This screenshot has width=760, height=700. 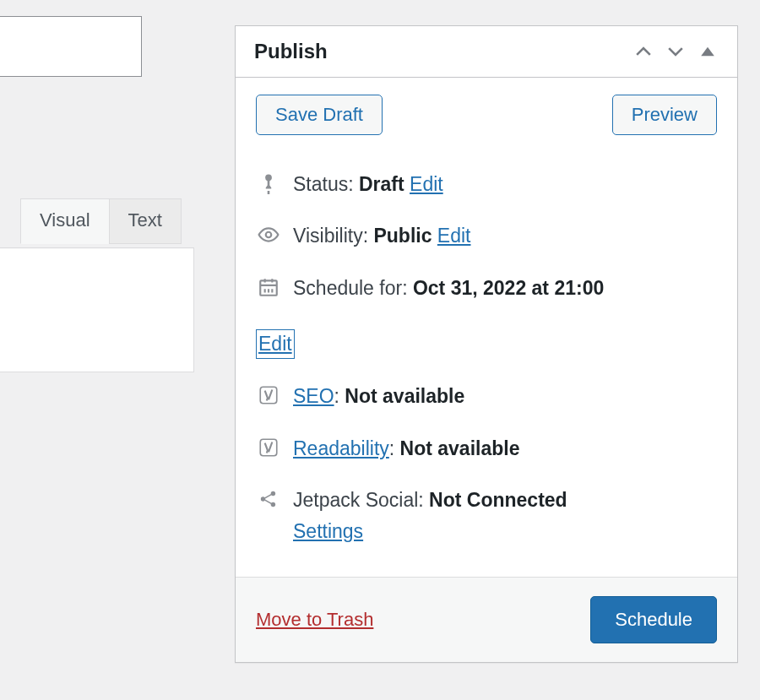 What do you see at coordinates (314, 396) in the screenshot?
I see `seo-link: SEO` at bounding box center [314, 396].